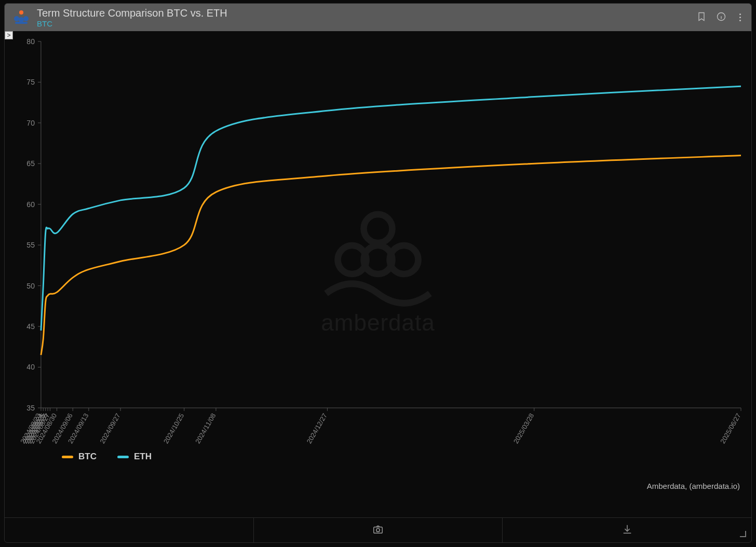 The image size is (756, 547). What do you see at coordinates (378, 530) in the screenshot?
I see `camera-icon` at bounding box center [378, 530].